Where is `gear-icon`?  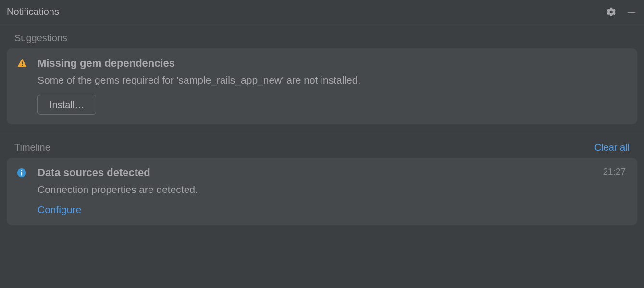 gear-icon is located at coordinates (611, 12).